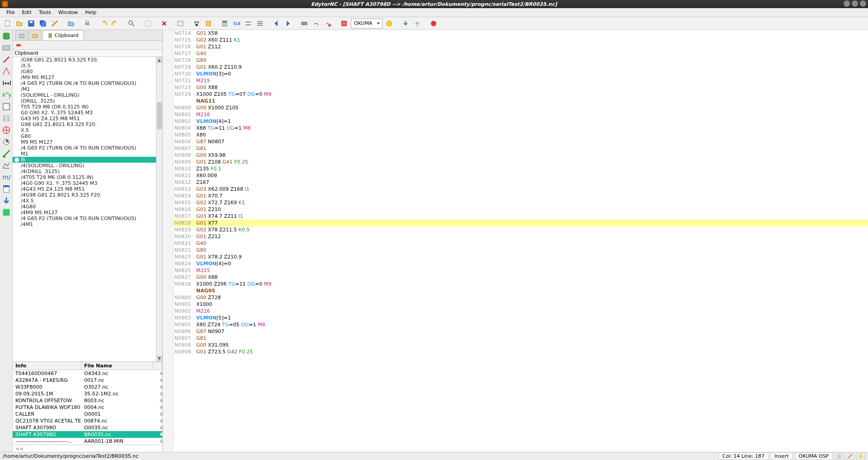 The height and width of the screenshot is (460, 868). What do you see at coordinates (180, 23) in the screenshot?
I see `readonly-icon` at bounding box center [180, 23].